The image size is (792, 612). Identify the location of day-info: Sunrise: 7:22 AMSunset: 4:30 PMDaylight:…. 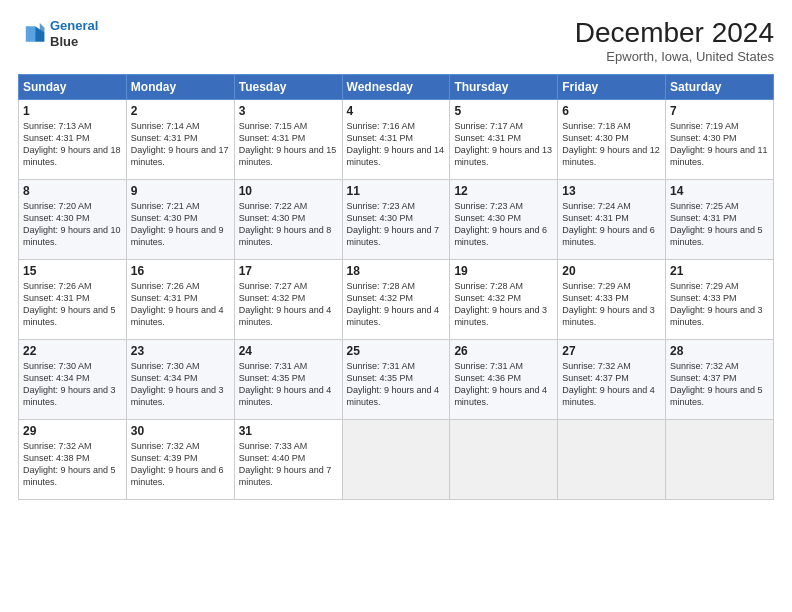
(288, 224).